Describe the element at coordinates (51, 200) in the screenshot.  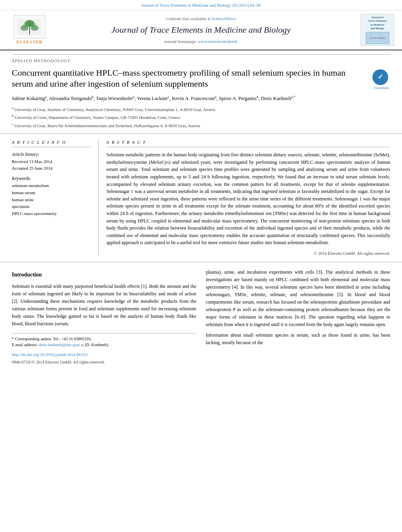
I see `keywords-list: selenium metabolism human serum human ur…` at that location.